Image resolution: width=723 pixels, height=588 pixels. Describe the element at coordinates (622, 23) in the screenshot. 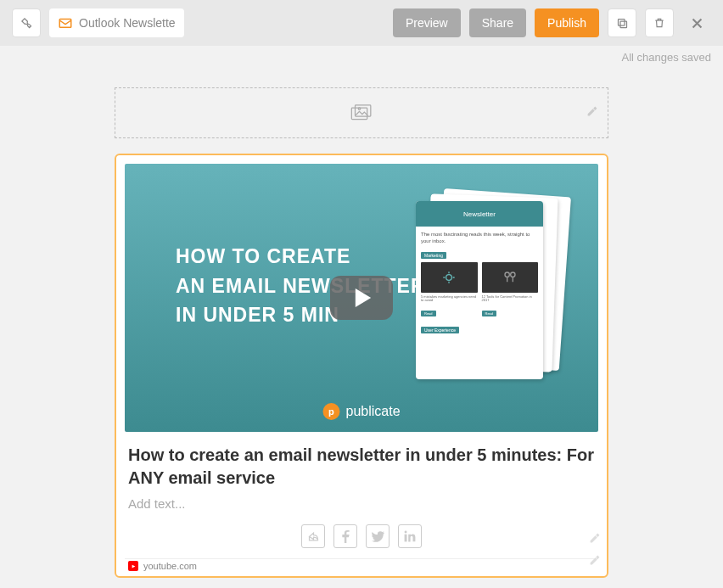

I see `duplicate-button` at that location.